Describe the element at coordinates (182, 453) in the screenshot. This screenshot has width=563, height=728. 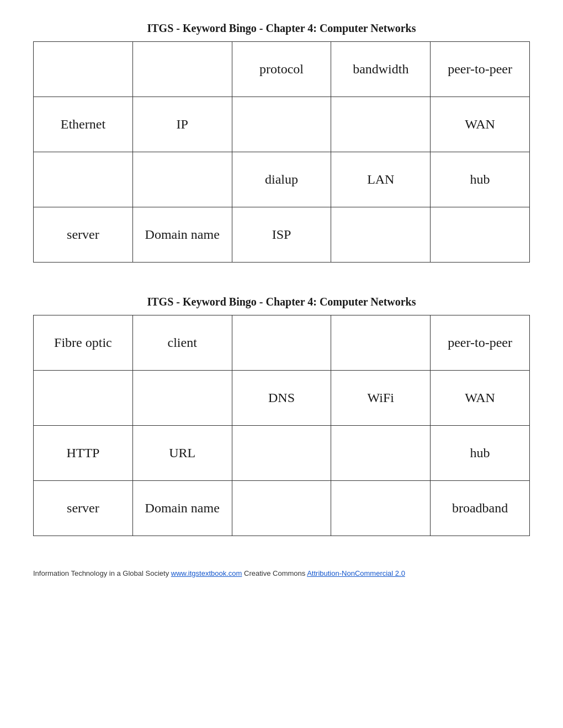
I see `table2-cell-r2-c1: URL` at that location.